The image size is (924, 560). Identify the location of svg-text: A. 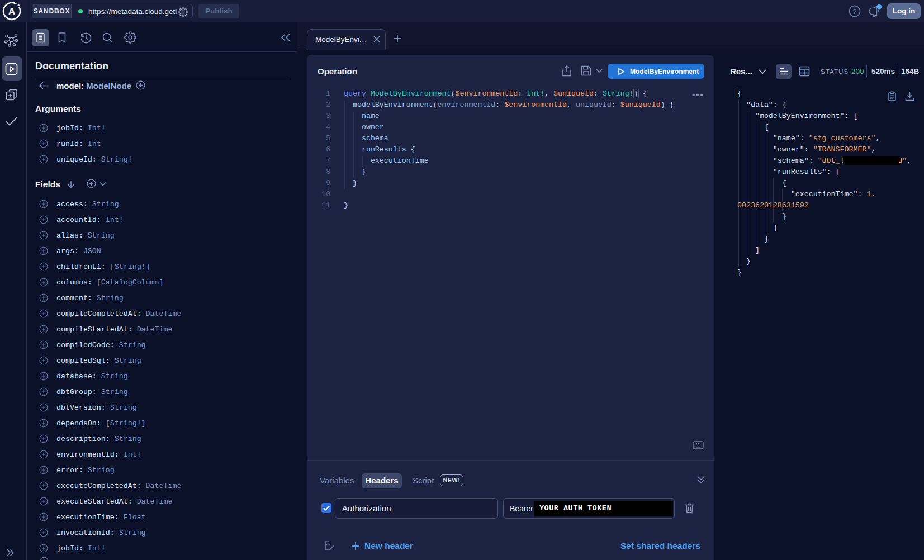
(12, 12).